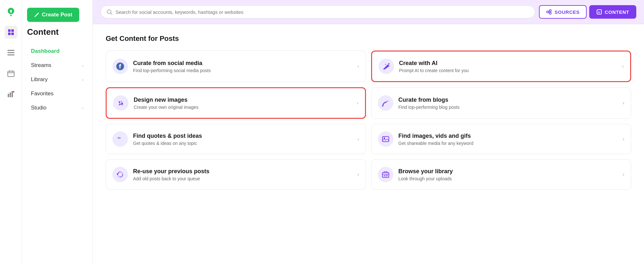 This screenshot has width=644, height=264. What do you see at coordinates (508, 100) in the screenshot?
I see `curate-blogs-title: Curate from blogs` at bounding box center [508, 100].